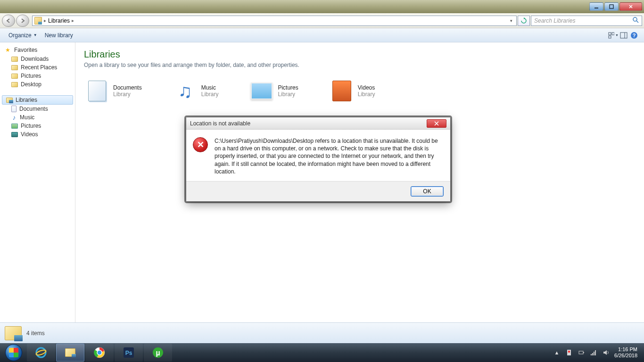 The width and height of the screenshot is (644, 362). Describe the element at coordinates (38, 59) in the screenshot. I see `sidebar-item-downloads: Downloads` at that location.